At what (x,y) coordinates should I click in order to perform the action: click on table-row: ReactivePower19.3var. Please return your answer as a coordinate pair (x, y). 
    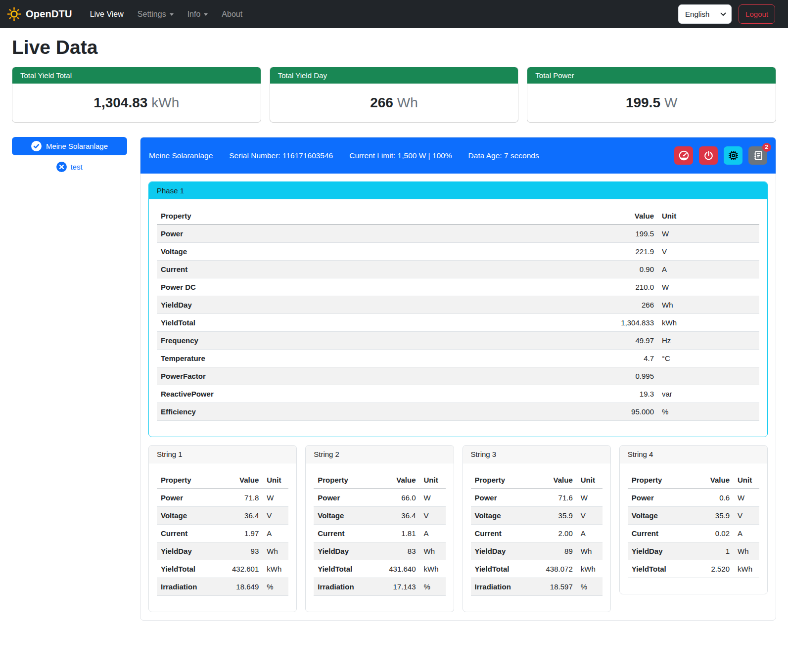
    Looking at the image, I should click on (458, 394).